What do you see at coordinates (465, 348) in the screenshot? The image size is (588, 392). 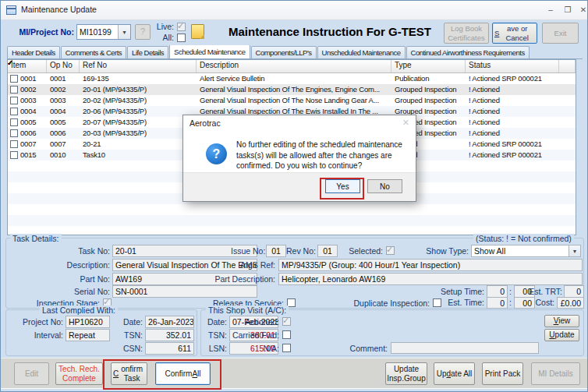 I see `comment-field` at bounding box center [465, 348].